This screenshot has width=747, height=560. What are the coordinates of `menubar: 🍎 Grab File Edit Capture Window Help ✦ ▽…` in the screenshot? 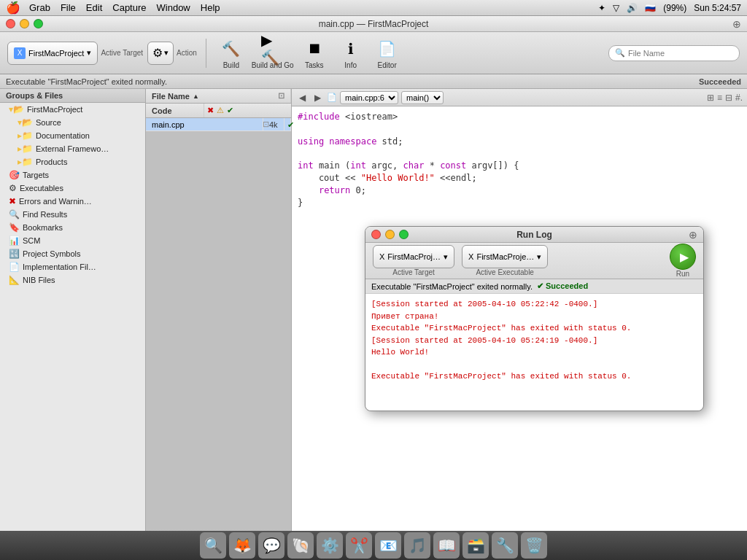 It's located at (374, 8).